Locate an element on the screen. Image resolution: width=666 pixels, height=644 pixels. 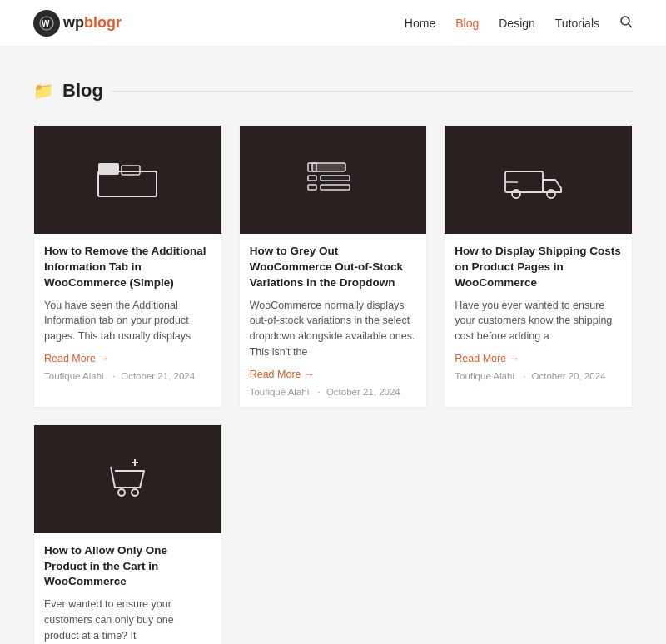
post-title-1: How to Remove the Additional Information… is located at coordinates (128, 268).